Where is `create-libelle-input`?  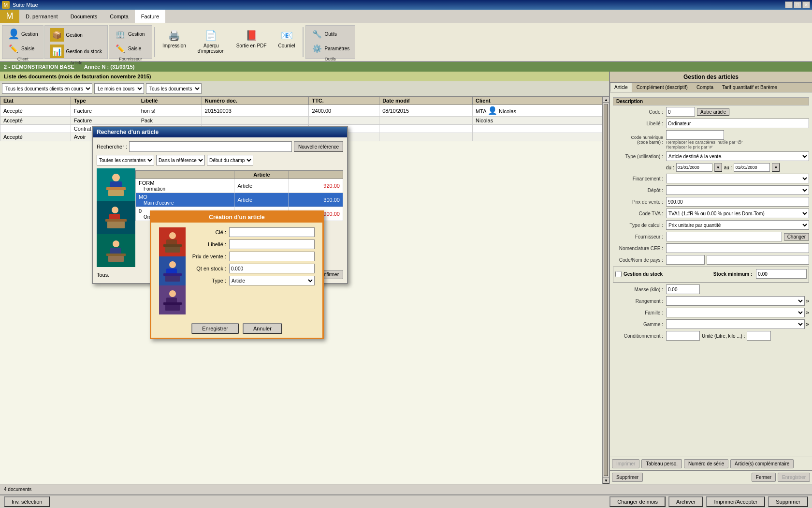 create-libelle-input is located at coordinates (272, 244).